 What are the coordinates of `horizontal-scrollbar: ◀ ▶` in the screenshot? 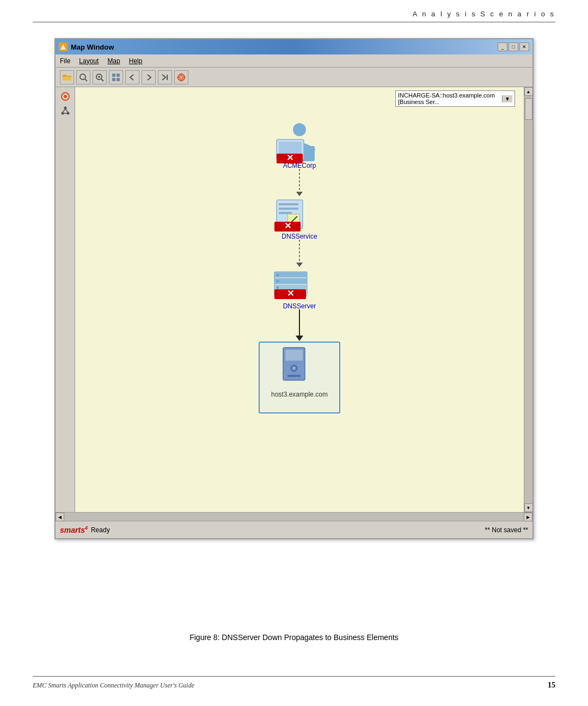 It's located at (294, 516).